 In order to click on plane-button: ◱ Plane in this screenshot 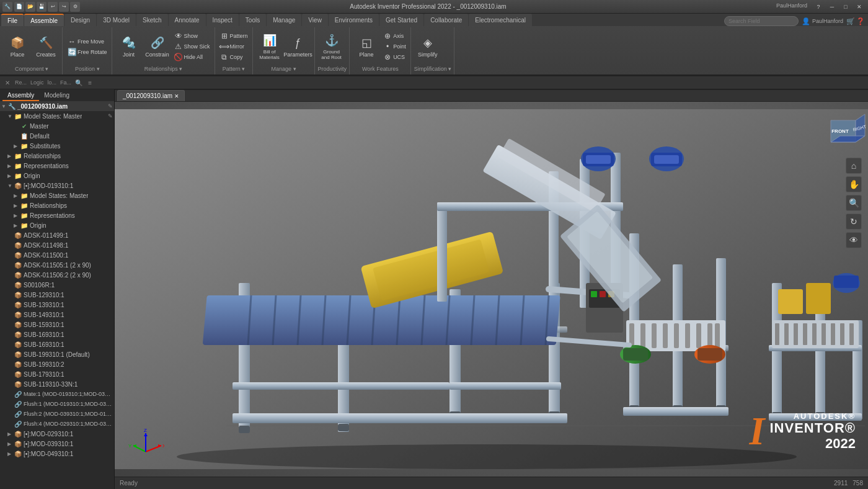, I will do `click(366, 47)`.